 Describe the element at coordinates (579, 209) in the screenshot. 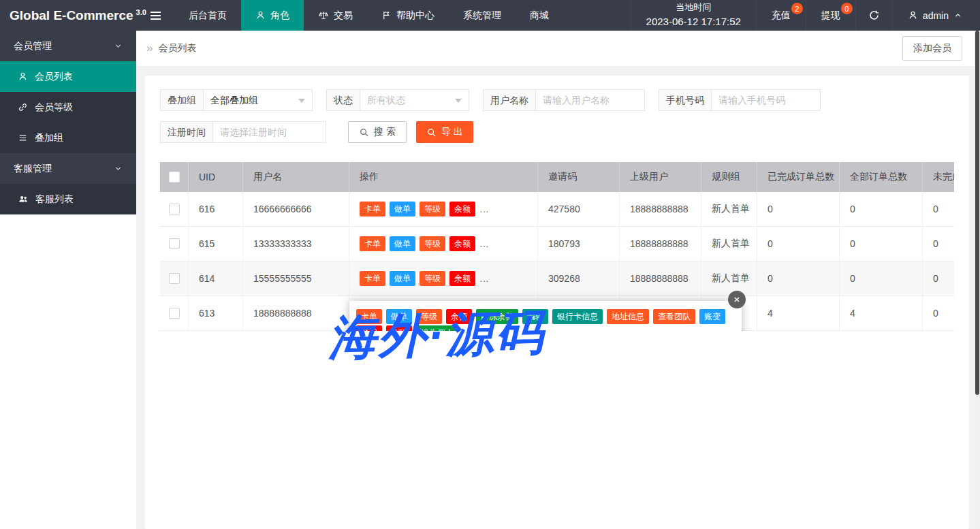

I see `cell-invite-code: 427580` at that location.